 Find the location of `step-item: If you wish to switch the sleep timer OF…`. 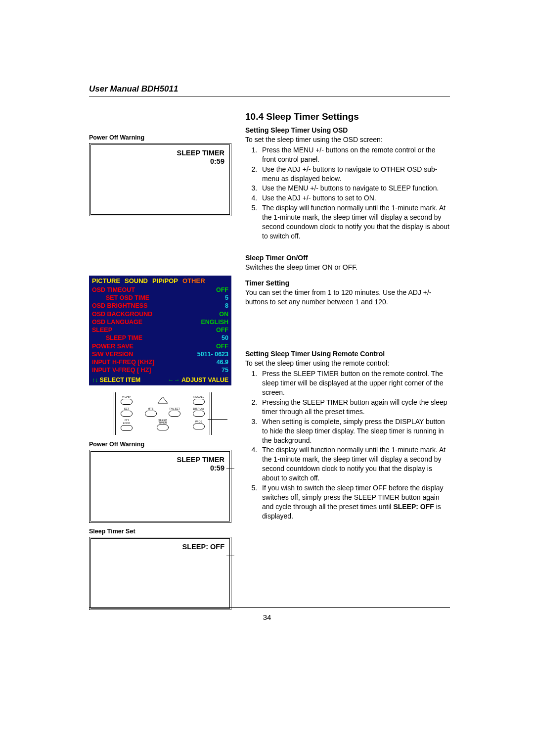

step-item: If you wish to switch the sleep timer OF… is located at coordinates (355, 502).